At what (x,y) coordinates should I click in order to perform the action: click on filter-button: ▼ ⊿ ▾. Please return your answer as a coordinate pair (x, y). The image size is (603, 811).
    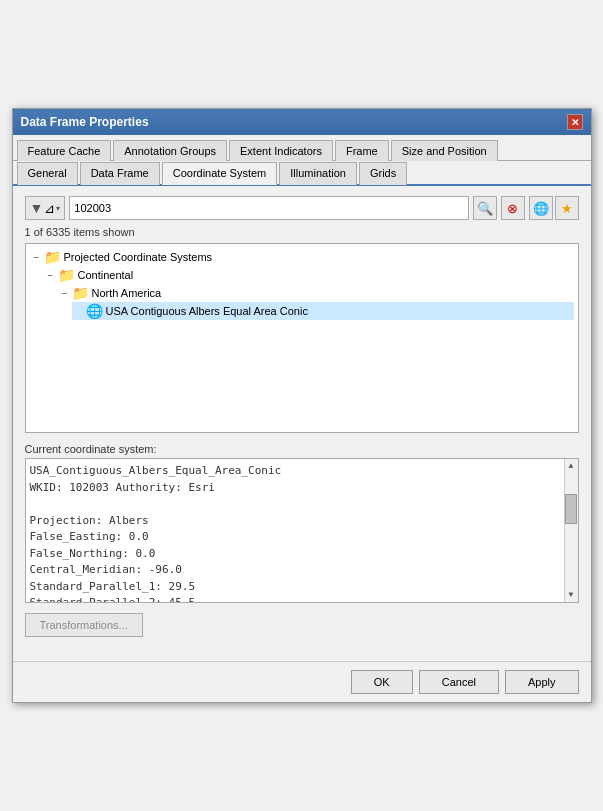
    Looking at the image, I should click on (46, 208).